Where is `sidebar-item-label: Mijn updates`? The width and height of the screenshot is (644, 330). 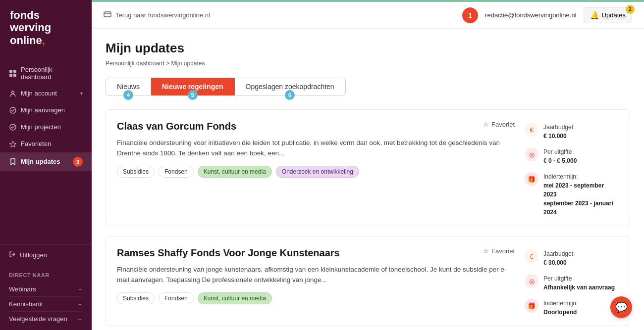 sidebar-item-label: Mijn updates is located at coordinates (41, 161).